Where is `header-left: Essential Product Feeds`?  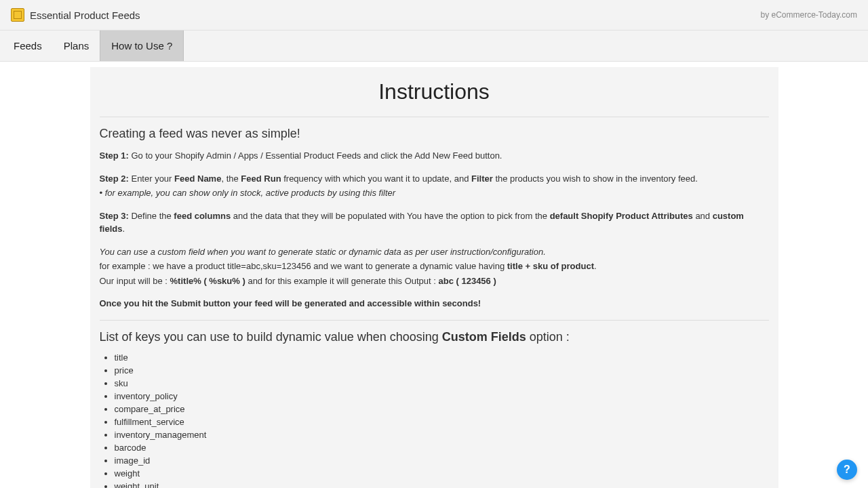 header-left: Essential Product Feeds is located at coordinates (76, 15).